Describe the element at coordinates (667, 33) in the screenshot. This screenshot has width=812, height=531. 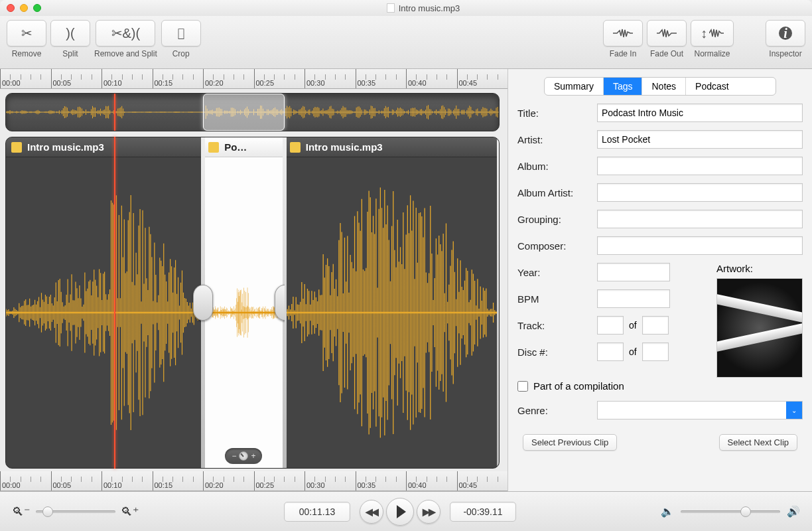
I see `fade-out-button` at that location.